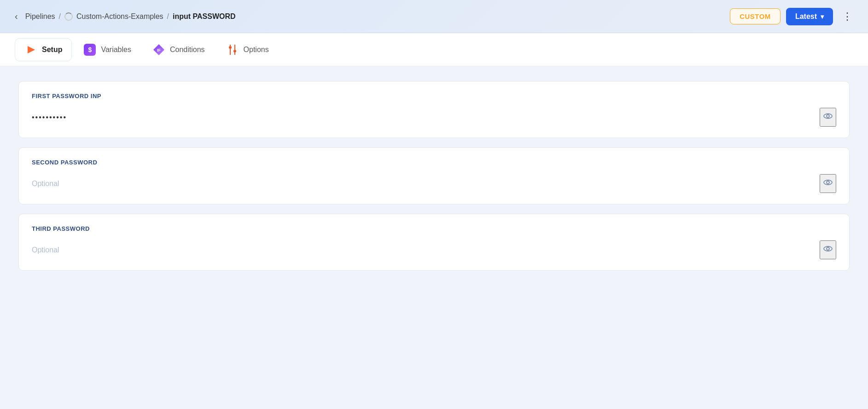 This screenshot has width=868, height=409. I want to click on back-button: ‹, so click(17, 17).